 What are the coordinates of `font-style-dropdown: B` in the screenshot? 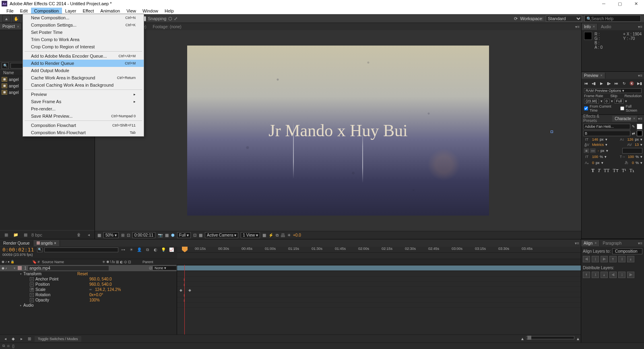 It's located at (607, 133).